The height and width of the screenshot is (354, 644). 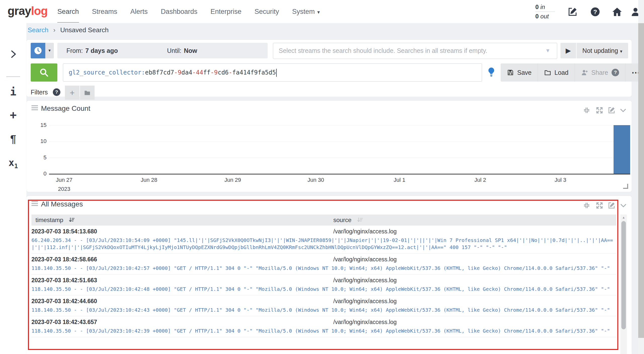 I want to click on fields-icon: x1, so click(x=13, y=163).